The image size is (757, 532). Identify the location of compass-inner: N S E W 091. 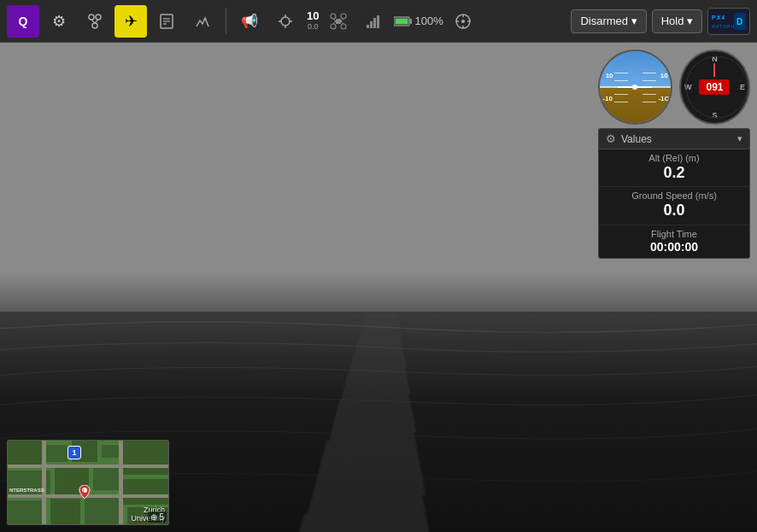
(714, 87).